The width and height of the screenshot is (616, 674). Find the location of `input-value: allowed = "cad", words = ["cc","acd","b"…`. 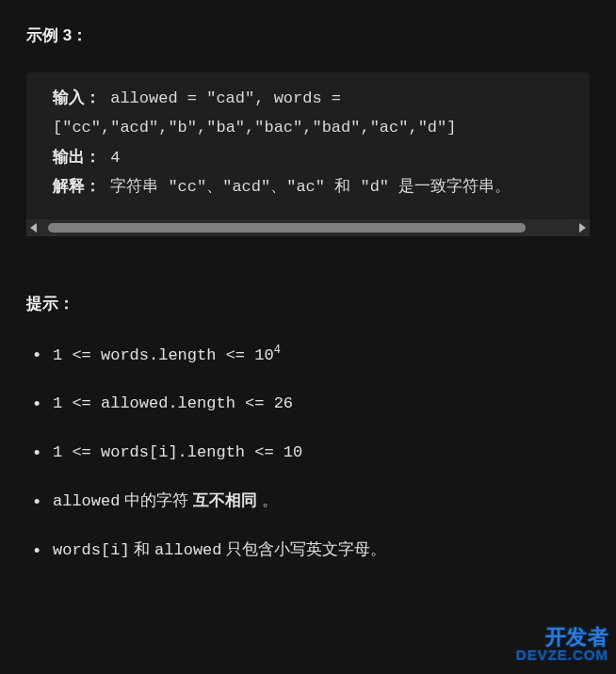

input-value: allowed = "cad", words = ["cc","acd","b"… is located at coordinates (254, 113).